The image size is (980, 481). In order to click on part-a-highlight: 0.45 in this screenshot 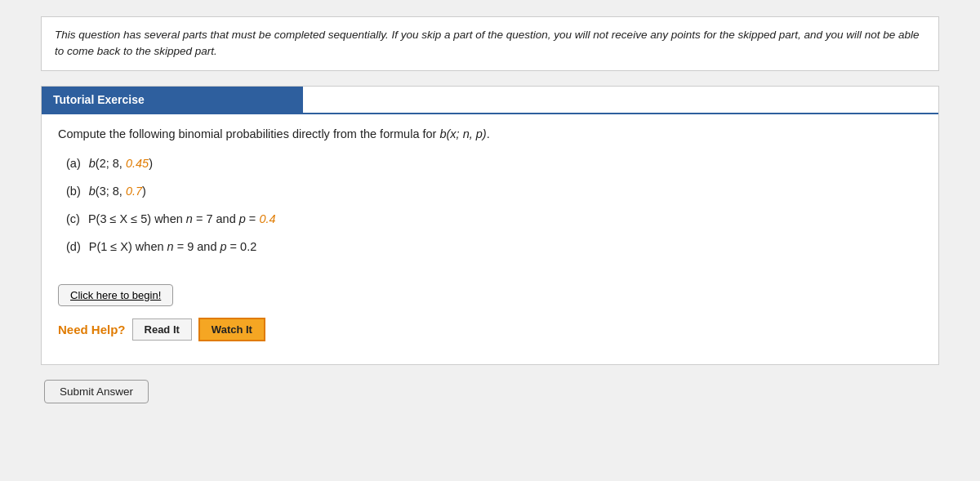, I will do `click(137, 163)`.